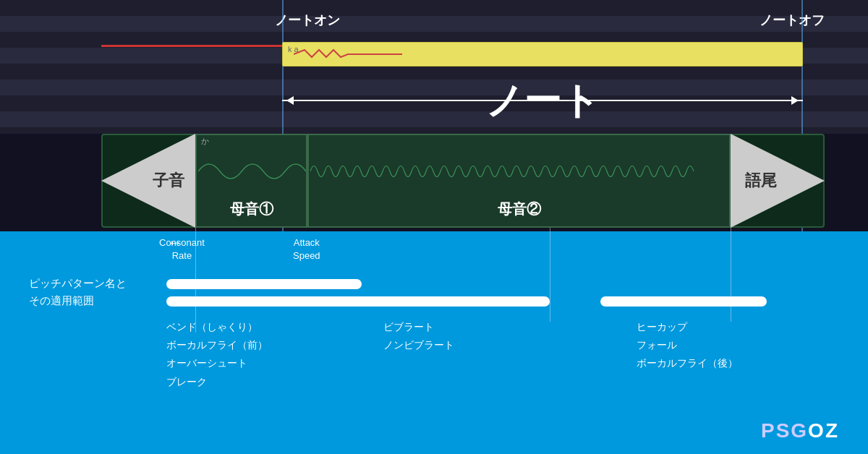 The height and width of the screenshot is (454, 868). Describe the element at coordinates (252, 171) in the screenshot. I see `vowel1-waveform` at that location.